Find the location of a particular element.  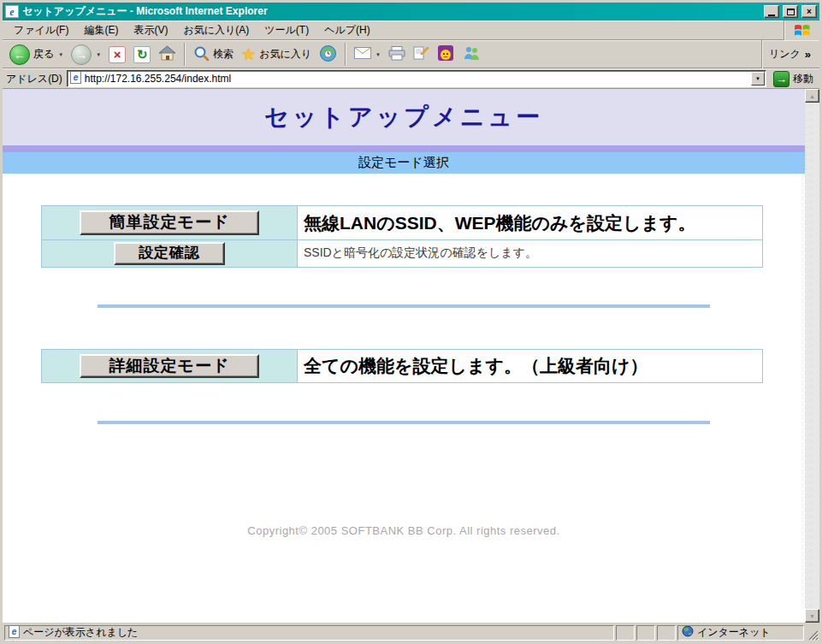

yahoo-messenger-icon is located at coordinates (446, 55).